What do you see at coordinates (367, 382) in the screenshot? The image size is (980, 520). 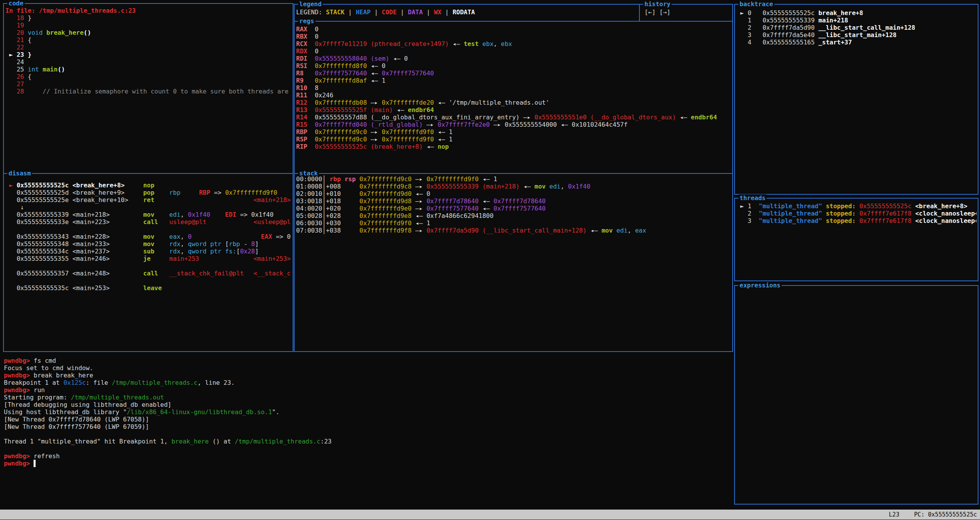 I see `terminal-line: Breakpoint 1 at 0x125c: file /tmp/multip…` at bounding box center [367, 382].